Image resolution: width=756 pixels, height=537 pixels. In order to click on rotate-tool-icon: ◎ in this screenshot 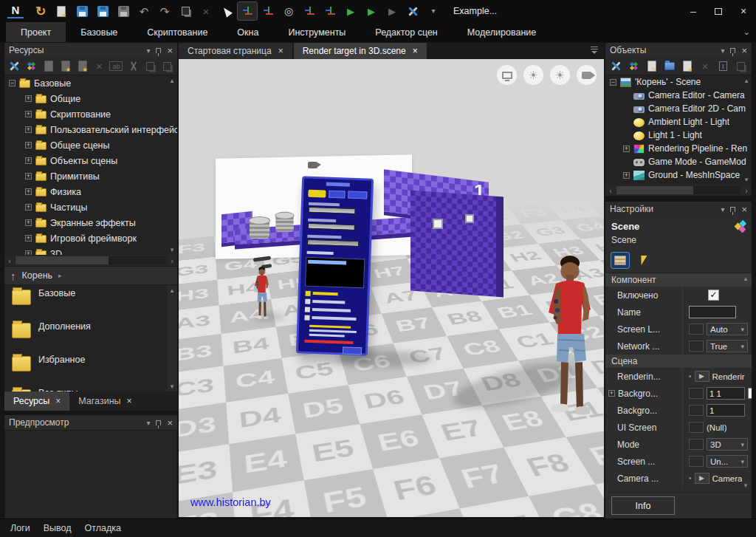, I will do `click(289, 11)`.